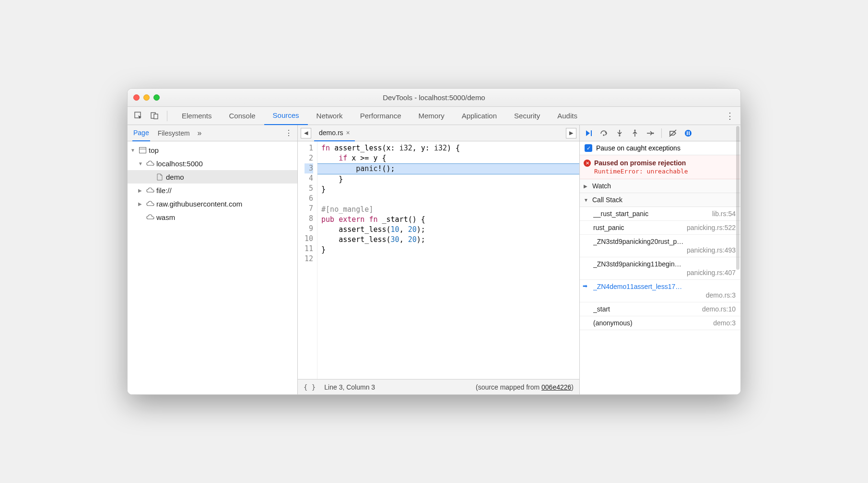  I want to click on tree-label: raw.githubusercontent.com, so click(199, 204).